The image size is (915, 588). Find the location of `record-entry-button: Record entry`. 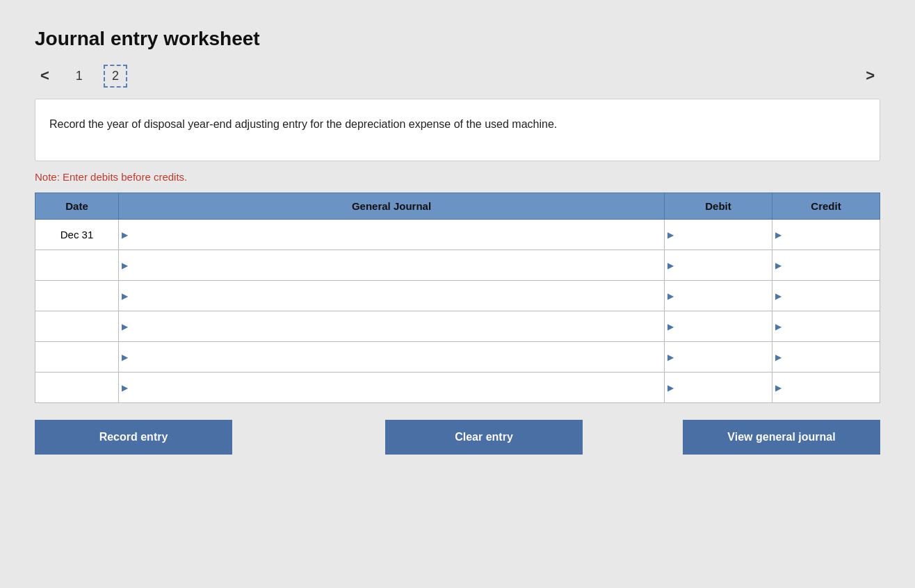

record-entry-button: Record entry is located at coordinates (133, 437).